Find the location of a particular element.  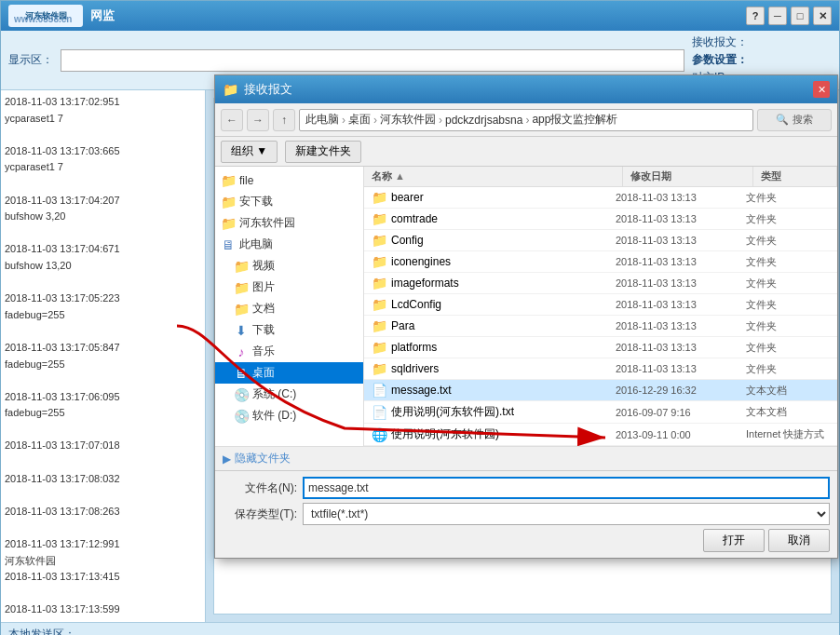

music-icon: ♪ is located at coordinates (241, 352).